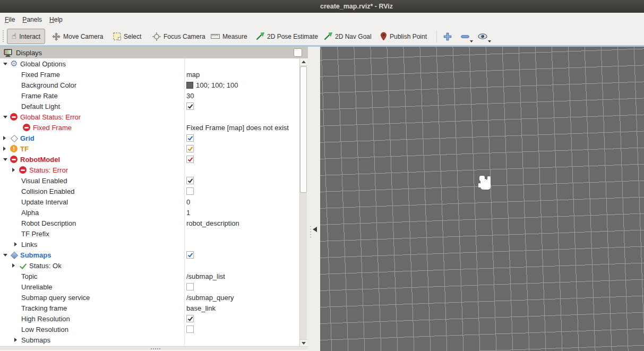 Image resolution: width=644 pixels, height=351 pixels. What do you see at coordinates (127, 36) in the screenshot?
I see `tool-select: Select` at bounding box center [127, 36].